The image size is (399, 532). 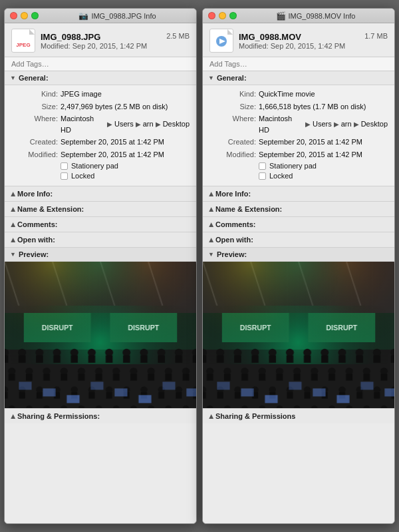 What do you see at coordinates (211, 254) in the screenshot?
I see `preview-triangle-icon: ▼` at bounding box center [211, 254].